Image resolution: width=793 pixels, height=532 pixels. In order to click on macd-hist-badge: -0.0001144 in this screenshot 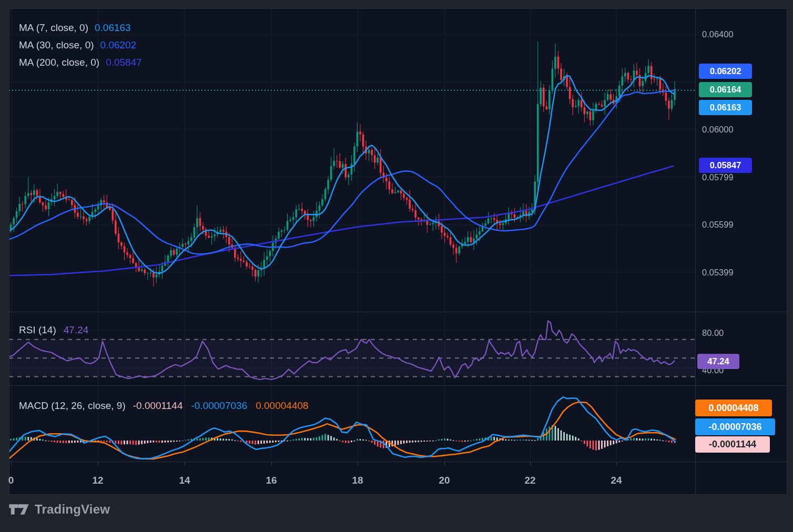, I will do `click(733, 445)`.